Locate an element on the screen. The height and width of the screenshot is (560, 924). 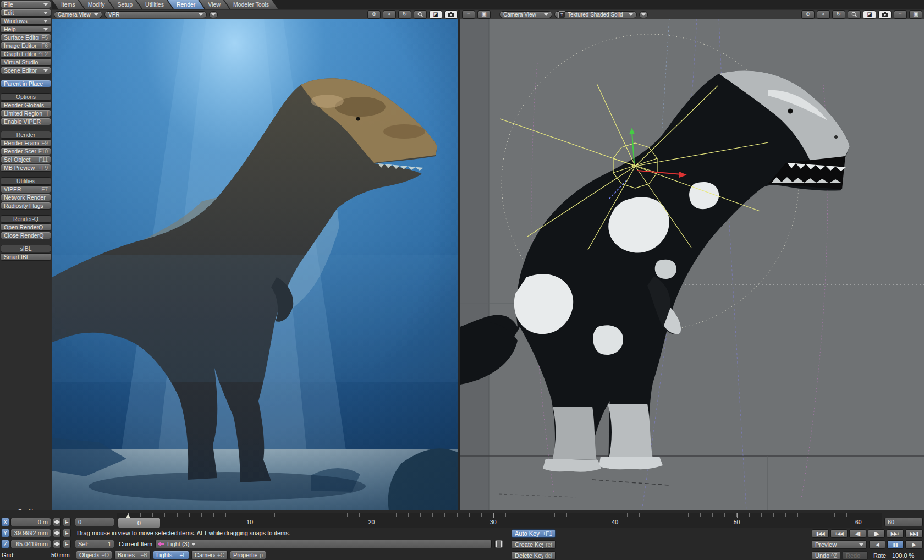
tab-items: Items is located at coordinates (68, 4).